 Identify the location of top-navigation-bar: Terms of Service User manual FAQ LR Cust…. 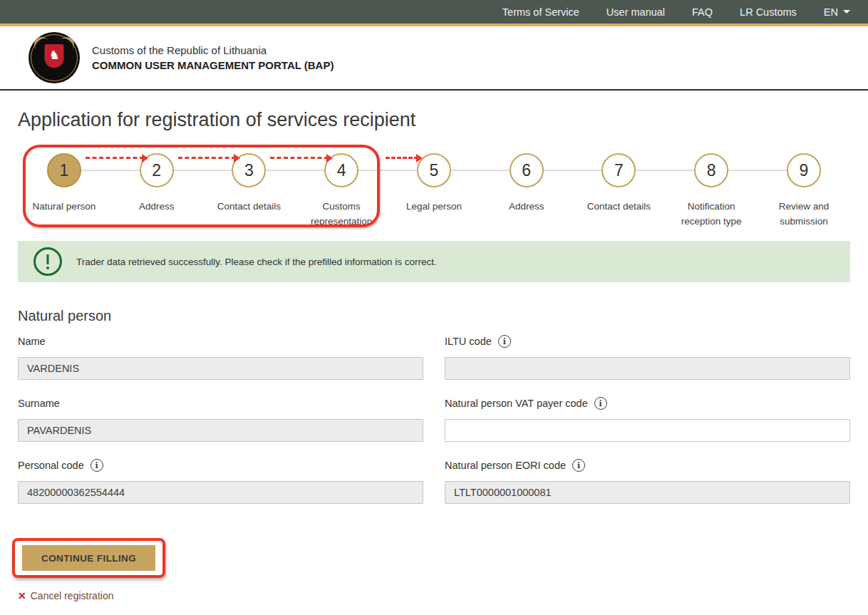
(434, 13).